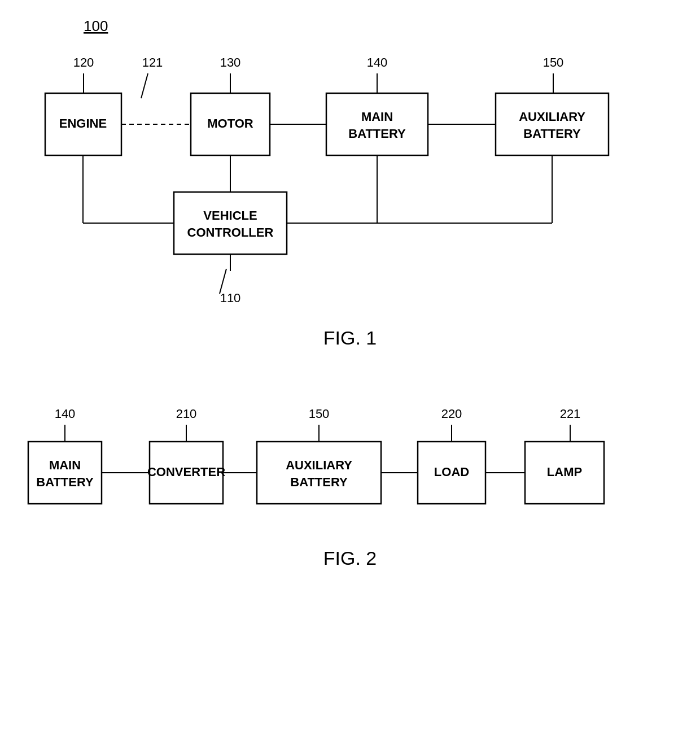 The width and height of the screenshot is (700, 741). I want to click on ref-210: 210, so click(186, 413).